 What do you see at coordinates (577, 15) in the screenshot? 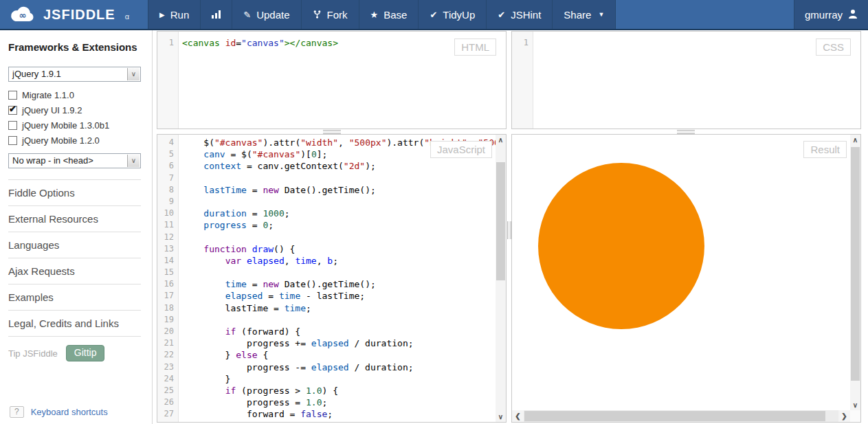
I see `nav-button-label: Share` at bounding box center [577, 15].